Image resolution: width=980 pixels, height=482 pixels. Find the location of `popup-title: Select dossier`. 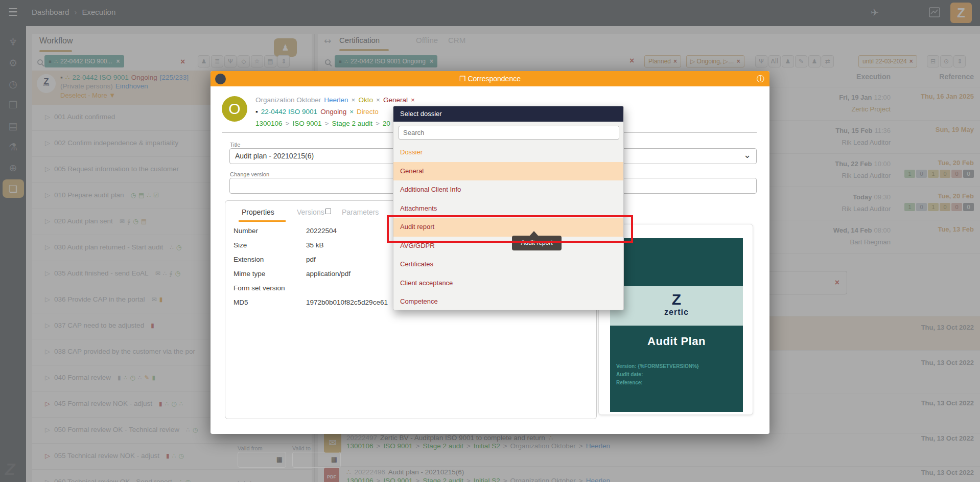

popup-title: Select dossier is located at coordinates (508, 114).